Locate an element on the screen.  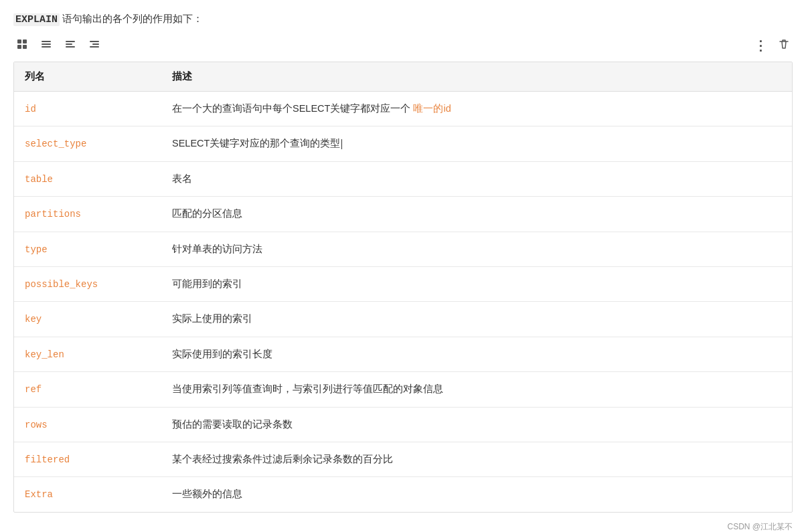
header-col-name: 列名 is located at coordinates (88, 77).